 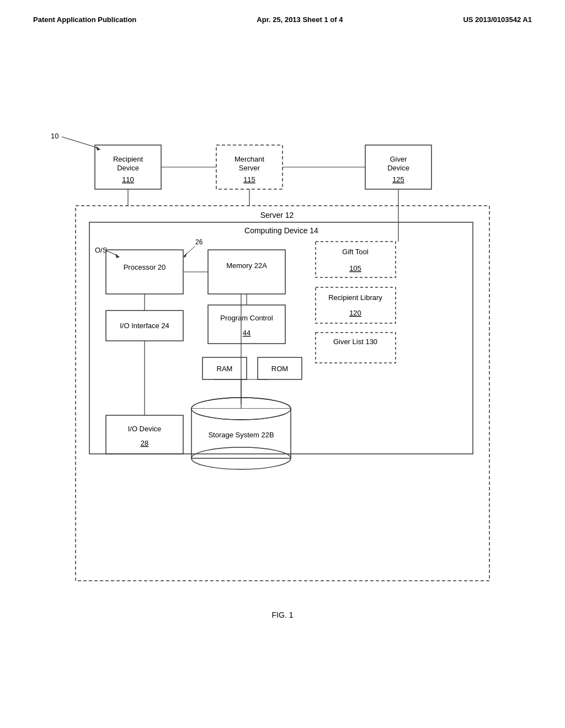 What do you see at coordinates (249, 159) in the screenshot?
I see `svg-text: Merchant` at bounding box center [249, 159].